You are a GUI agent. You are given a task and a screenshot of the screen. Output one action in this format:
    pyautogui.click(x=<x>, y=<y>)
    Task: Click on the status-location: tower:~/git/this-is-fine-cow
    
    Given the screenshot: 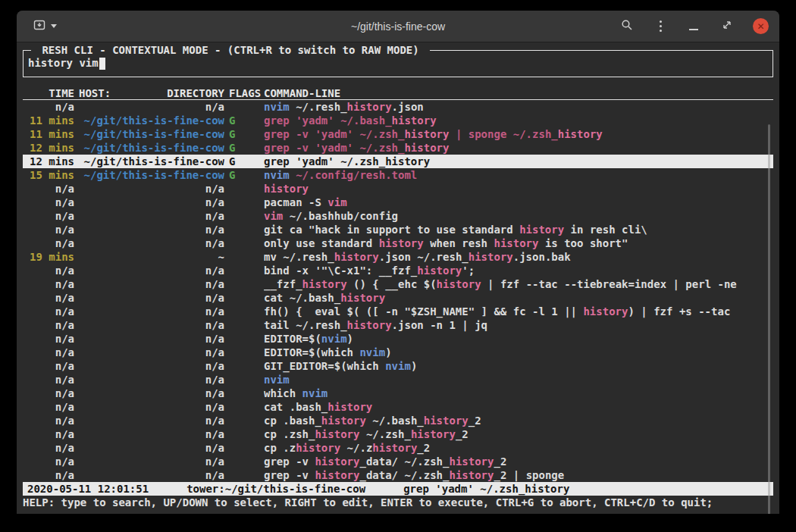 What is the action you would take?
    pyautogui.click(x=276, y=489)
    